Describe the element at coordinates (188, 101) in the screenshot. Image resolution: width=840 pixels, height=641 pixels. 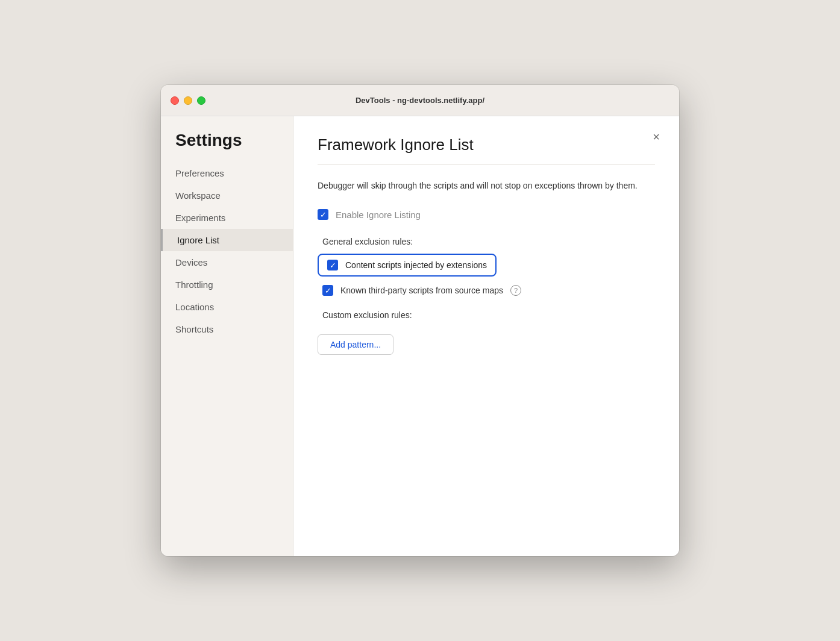
I see `minimize-traffic-light` at that location.